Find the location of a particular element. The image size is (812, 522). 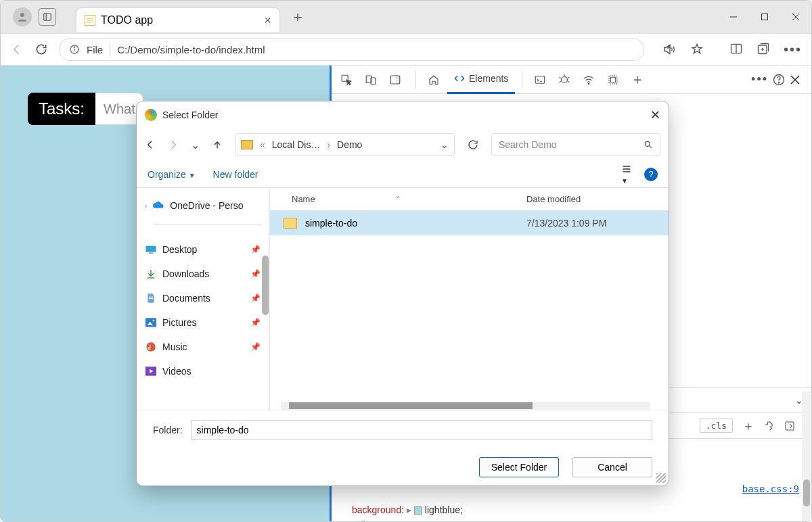

resize-grip is located at coordinates (661, 478).